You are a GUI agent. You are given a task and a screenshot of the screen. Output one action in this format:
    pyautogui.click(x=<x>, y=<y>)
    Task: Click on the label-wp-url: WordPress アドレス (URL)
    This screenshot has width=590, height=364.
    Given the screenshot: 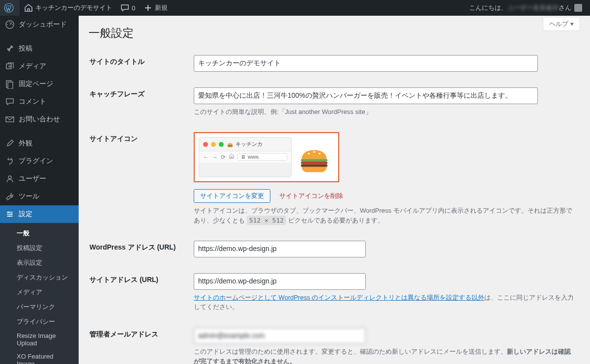 What is the action you would take?
    pyautogui.click(x=139, y=249)
    